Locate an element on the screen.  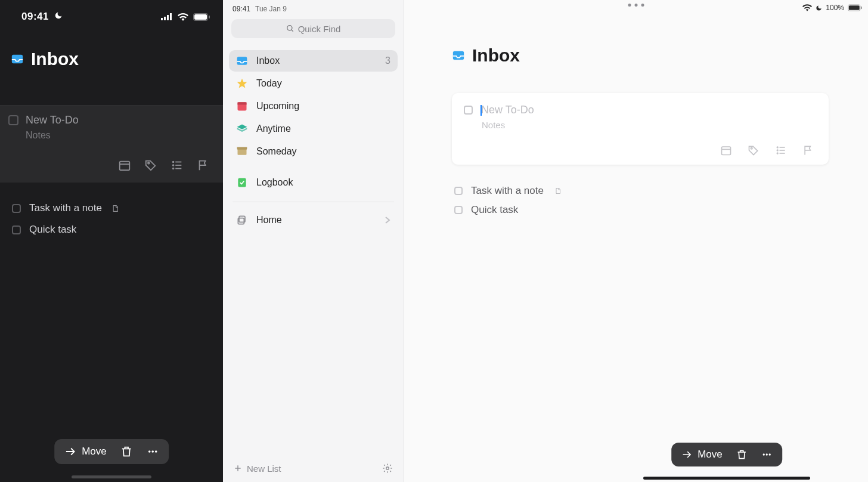
iphone-action-bar: Move is located at coordinates (111, 452).